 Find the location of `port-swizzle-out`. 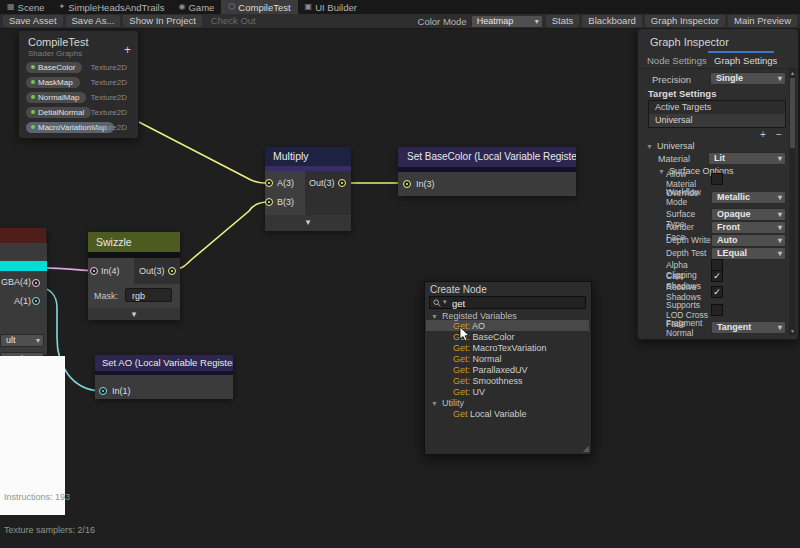

port-swizzle-out is located at coordinates (172, 271).